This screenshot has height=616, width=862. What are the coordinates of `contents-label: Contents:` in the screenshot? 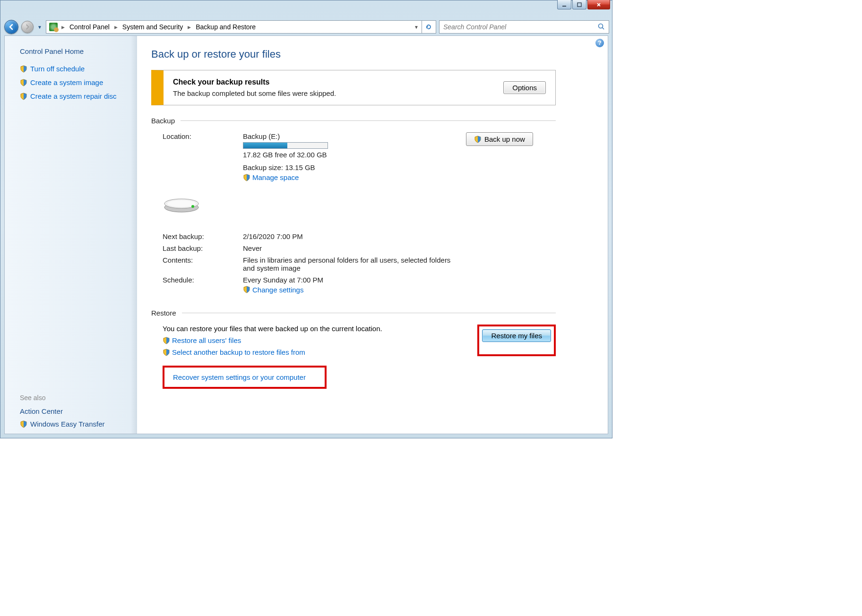 It's located at (198, 264).